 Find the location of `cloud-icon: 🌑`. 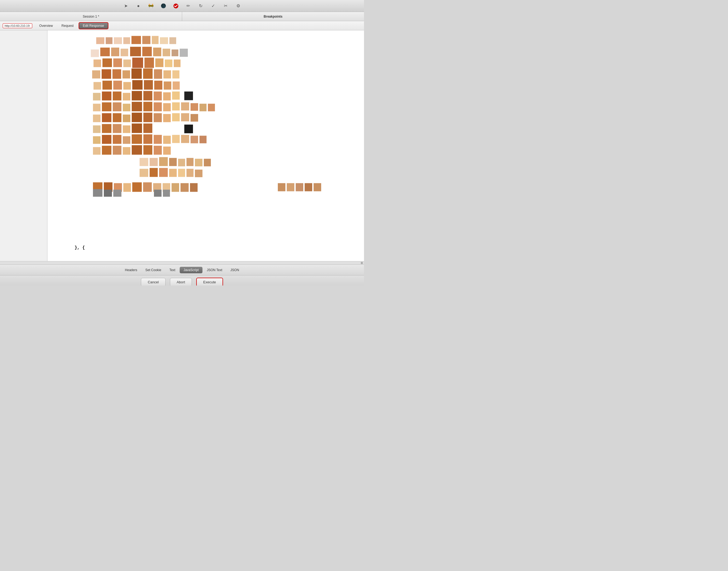

cloud-icon: 🌑 is located at coordinates (163, 6).